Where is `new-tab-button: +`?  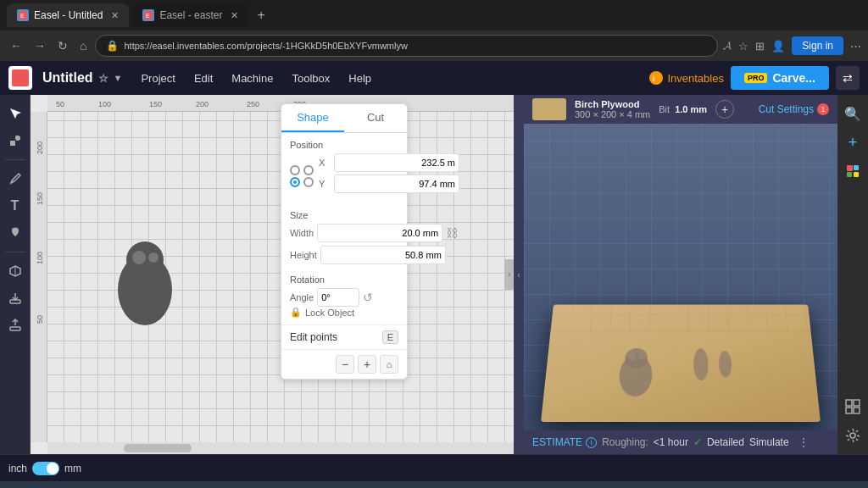 new-tab-button: + is located at coordinates (261, 15).